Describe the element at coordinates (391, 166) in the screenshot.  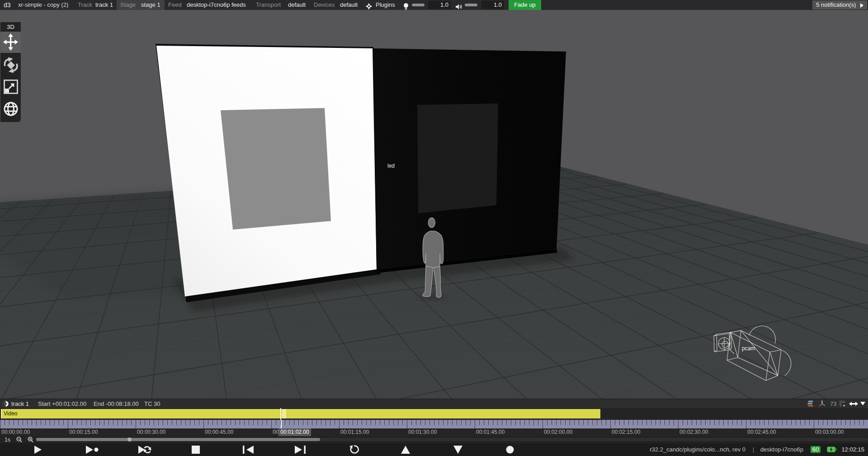
I see `svg-text: led` at that location.